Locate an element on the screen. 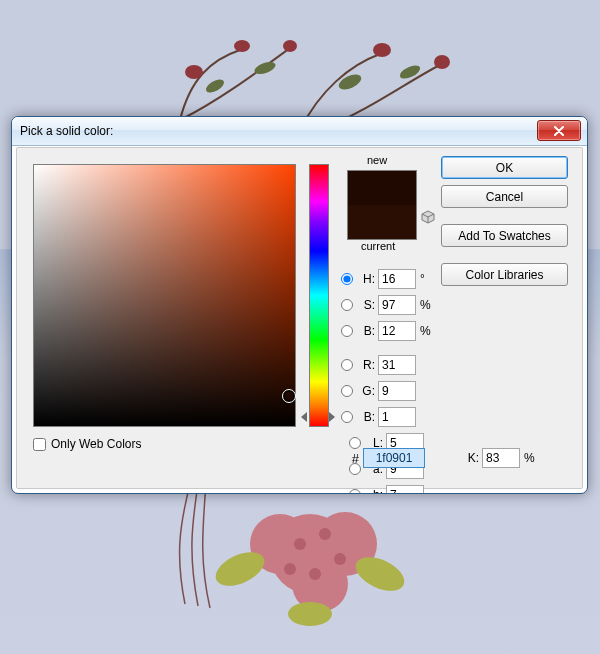 The width and height of the screenshot is (600, 654). input-h is located at coordinates (397, 279).